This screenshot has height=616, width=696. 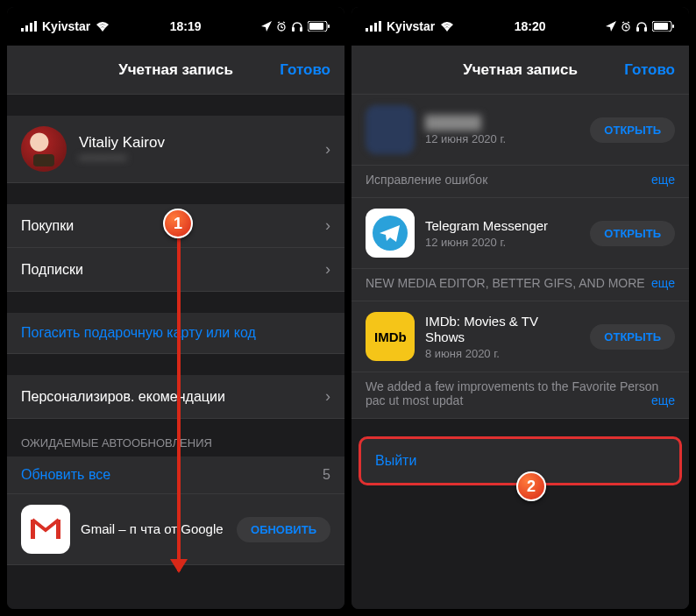 What do you see at coordinates (633, 130) in the screenshot?
I see `app1-open-button: Открыть` at bounding box center [633, 130].